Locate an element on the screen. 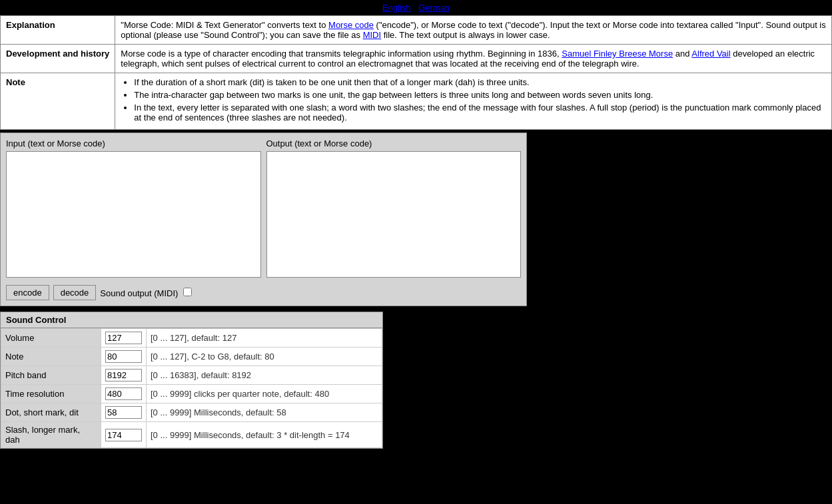  note-sc-desc: [0 ... 127], C-2 to G8, default: 80 is located at coordinates (264, 357).